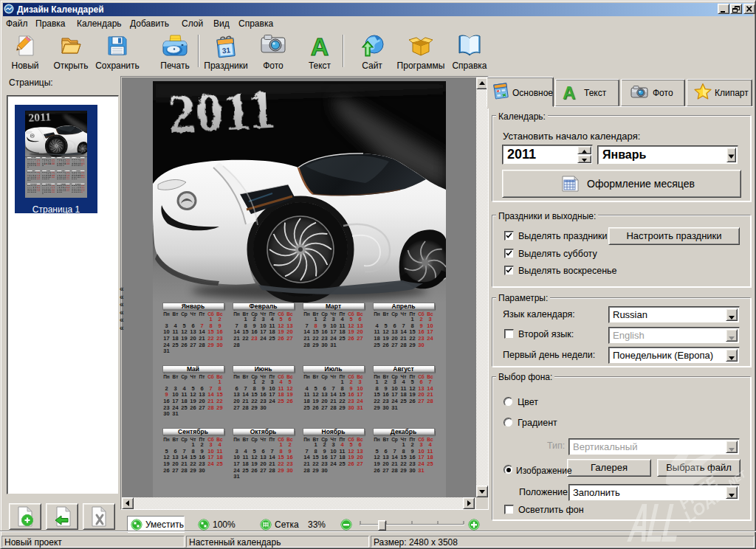 This screenshot has width=756, height=549. What do you see at coordinates (320, 46) in the screenshot?
I see `svg-text: A` at bounding box center [320, 46].